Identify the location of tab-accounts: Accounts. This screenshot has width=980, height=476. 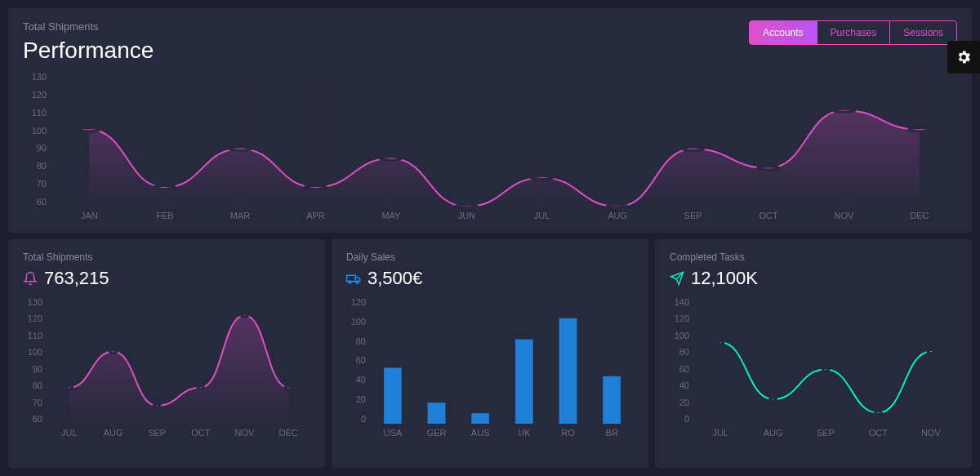
(782, 33).